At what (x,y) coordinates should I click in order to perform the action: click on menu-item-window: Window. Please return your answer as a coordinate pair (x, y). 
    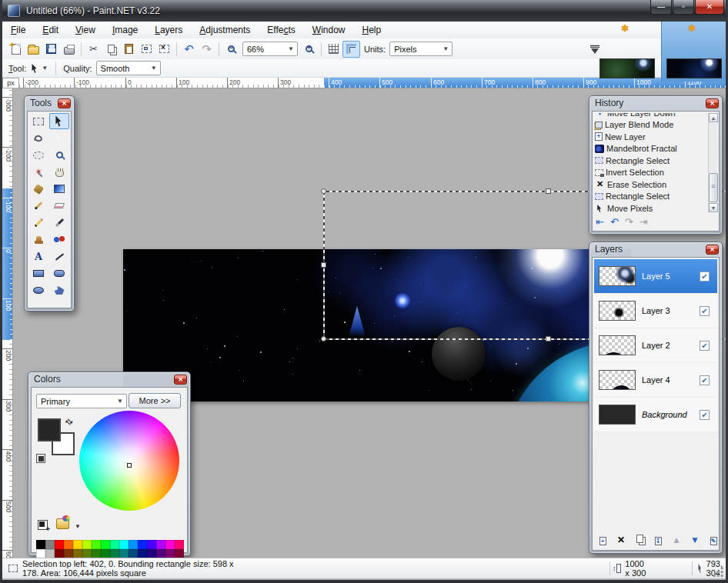
    Looking at the image, I should click on (329, 30).